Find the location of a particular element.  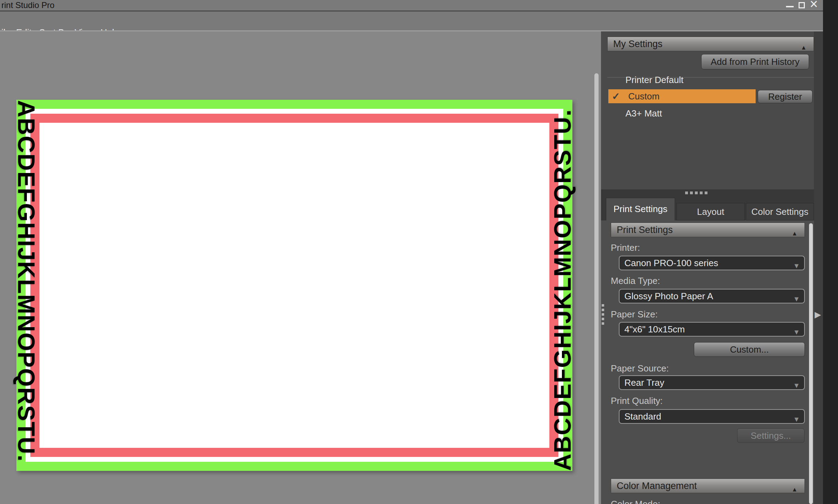

paper-source-value: Rear Tray is located at coordinates (644, 383).